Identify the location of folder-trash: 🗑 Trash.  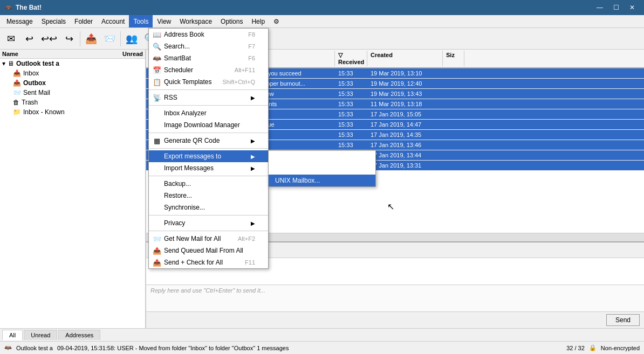
(72, 102).